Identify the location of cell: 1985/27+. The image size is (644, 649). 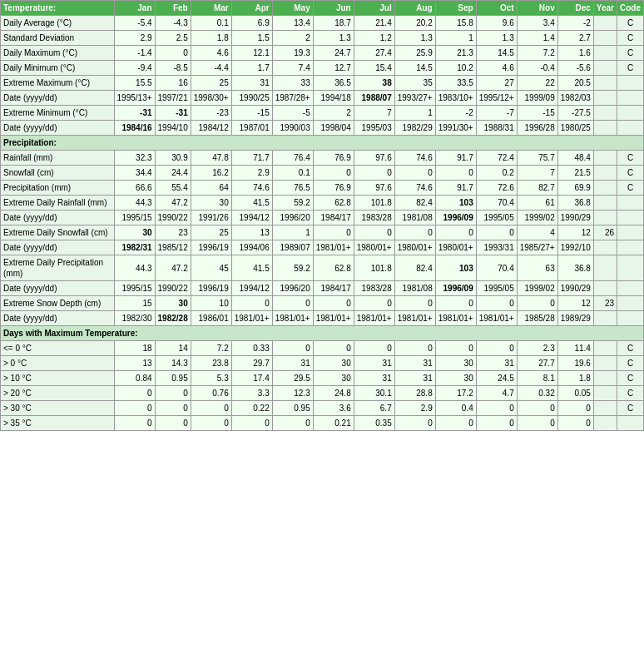
(537, 248).